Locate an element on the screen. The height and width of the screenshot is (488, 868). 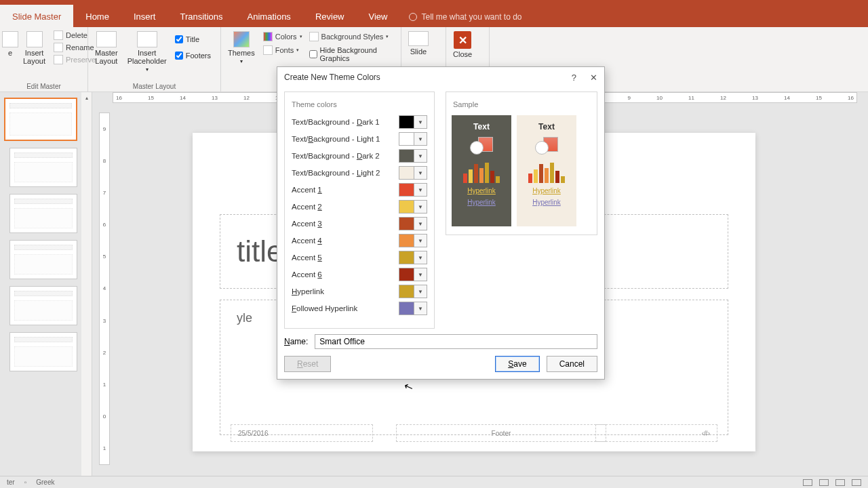
reset-button: Reset is located at coordinates (308, 364).